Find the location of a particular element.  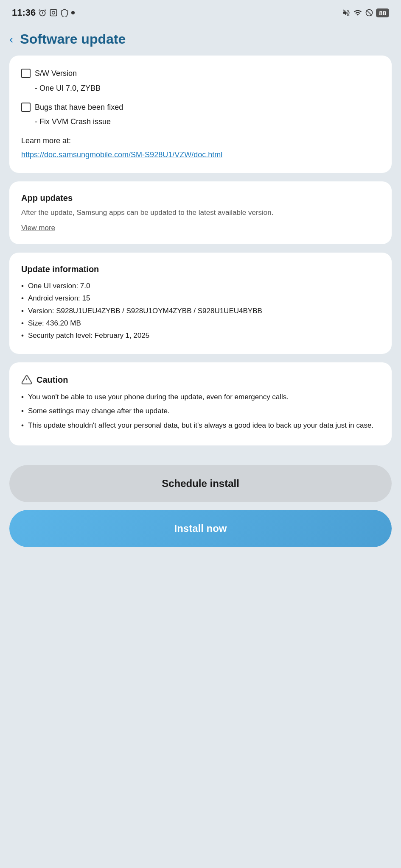

caution-icon is located at coordinates (27, 380).